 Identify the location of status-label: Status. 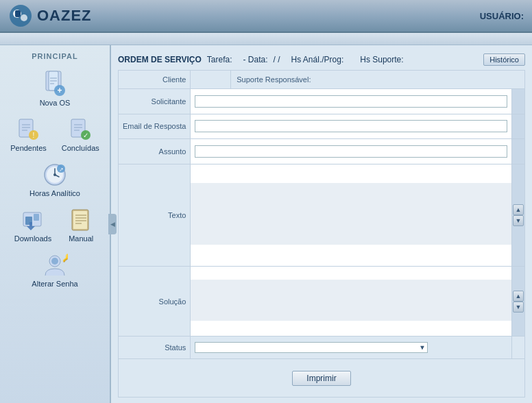
(155, 347).